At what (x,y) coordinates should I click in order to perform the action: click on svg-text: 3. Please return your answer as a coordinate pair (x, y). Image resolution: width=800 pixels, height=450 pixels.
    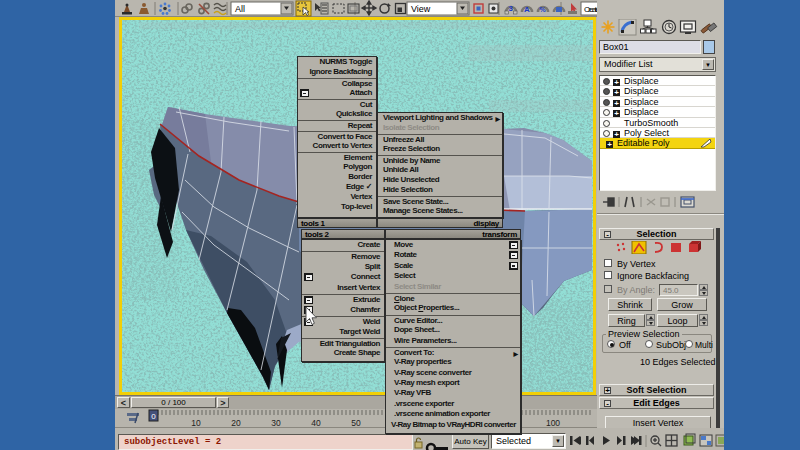
    Looking at the image, I should click on (512, 8).